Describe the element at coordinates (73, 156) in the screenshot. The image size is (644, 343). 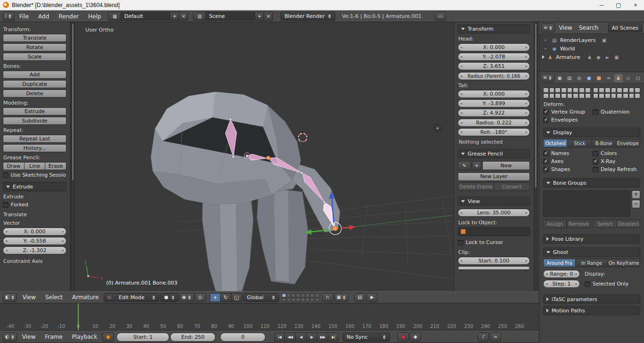
I see `toolshelf-scrollbar` at that location.